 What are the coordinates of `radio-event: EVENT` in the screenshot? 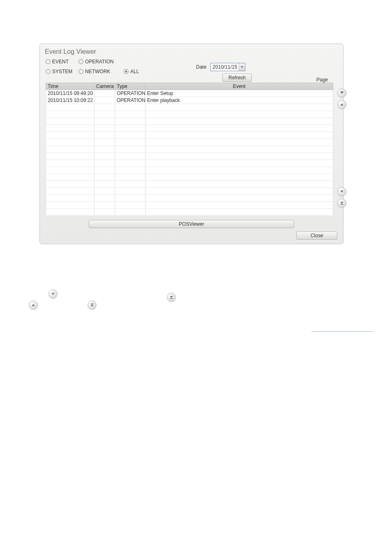 It's located at (62, 62).